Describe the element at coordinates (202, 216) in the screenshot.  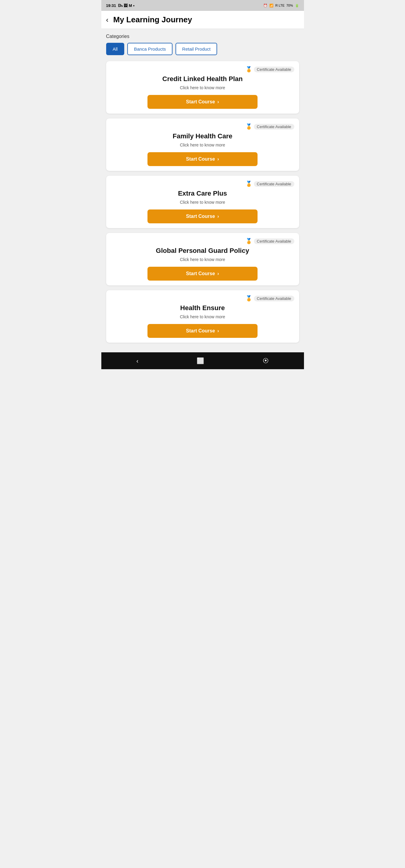
I see `start-course-button-3: Start Course ›` at that location.